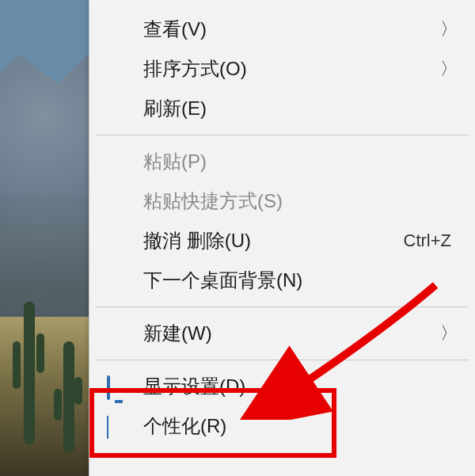 The image size is (475, 476). What do you see at coordinates (119, 387) in the screenshot?
I see `monitor-icon` at bounding box center [119, 387].